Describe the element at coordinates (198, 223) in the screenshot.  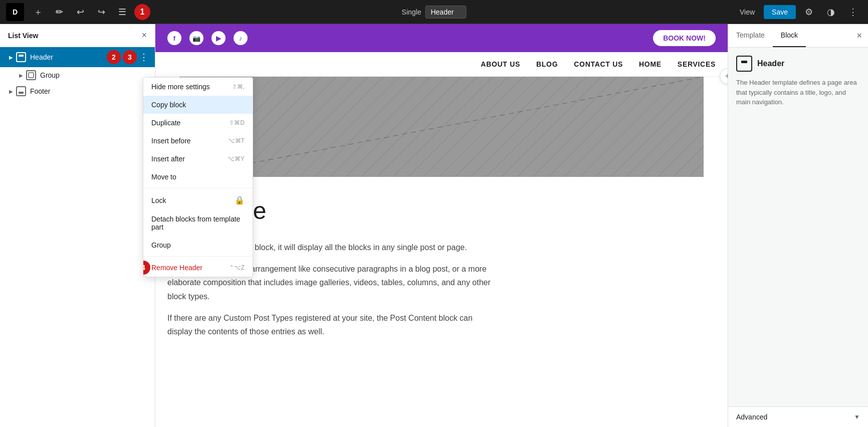
I see `ctx-detach: Detach blocks from template part` at that location.